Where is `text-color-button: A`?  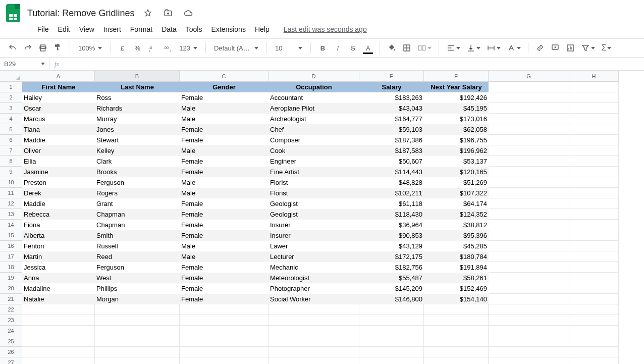 text-color-button: A is located at coordinates (368, 48).